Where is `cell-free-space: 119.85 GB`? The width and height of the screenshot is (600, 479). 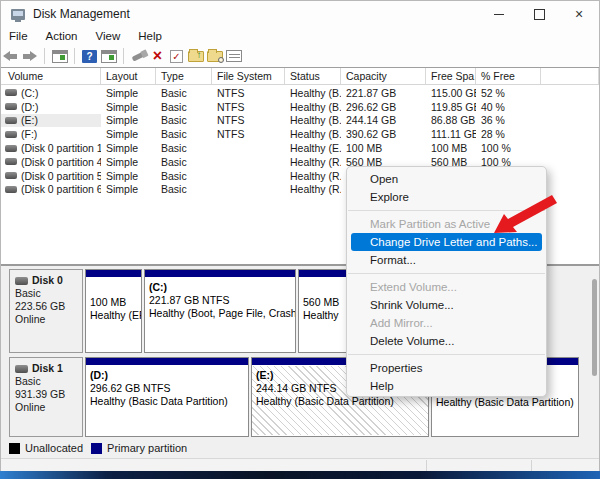 cell-free-space: 119.85 GB is located at coordinates (451, 107).